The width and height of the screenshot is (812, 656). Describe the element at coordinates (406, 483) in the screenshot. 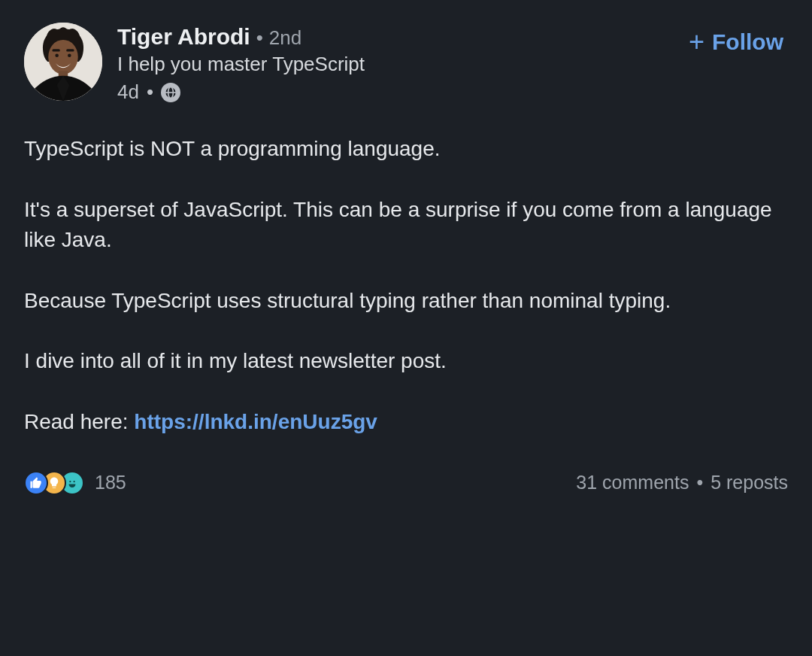

I see `social-row: 185 31 comments • 5 reposts` at that location.